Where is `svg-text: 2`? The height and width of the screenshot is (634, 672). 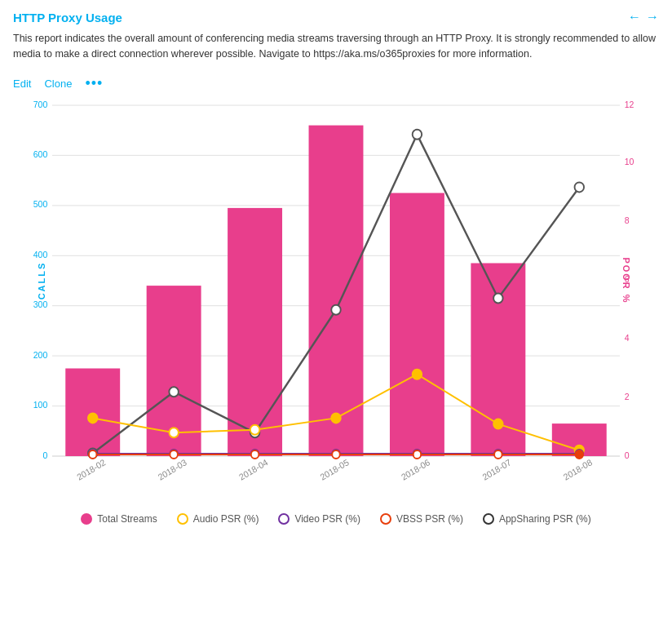 svg-text: 2 is located at coordinates (627, 396).